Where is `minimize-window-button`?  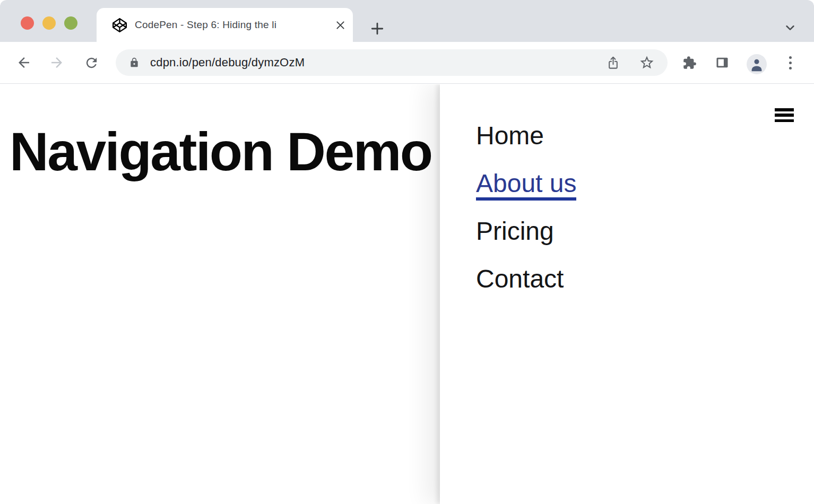 minimize-window-button is located at coordinates (49, 23).